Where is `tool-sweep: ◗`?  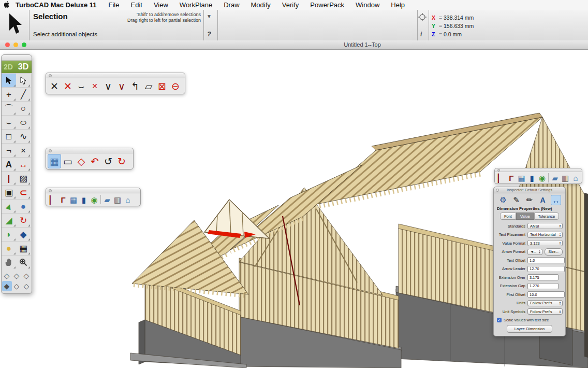 tool-sweep: ◗ is located at coordinates (9, 234).